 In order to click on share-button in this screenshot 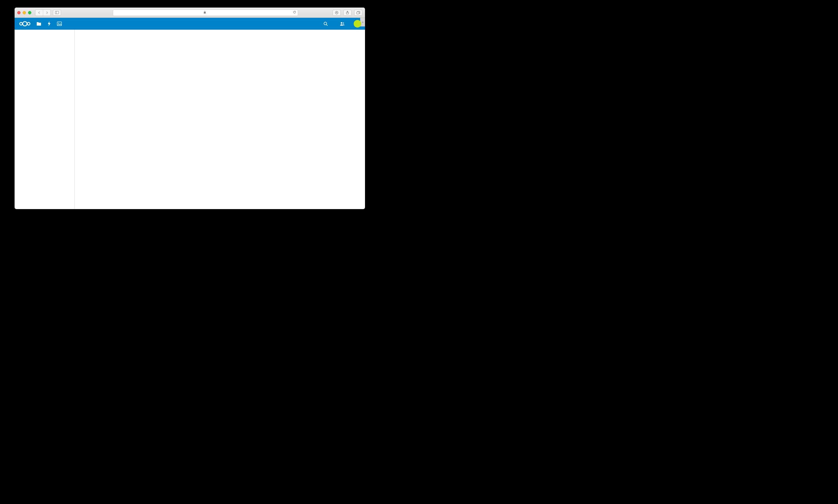, I will do `click(347, 13)`.